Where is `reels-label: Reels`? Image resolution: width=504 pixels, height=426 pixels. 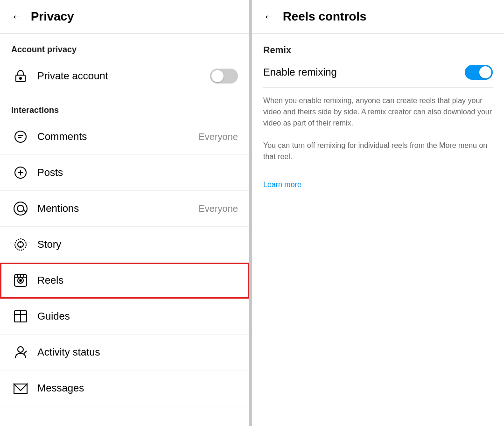 reels-label: Reels is located at coordinates (138, 280).